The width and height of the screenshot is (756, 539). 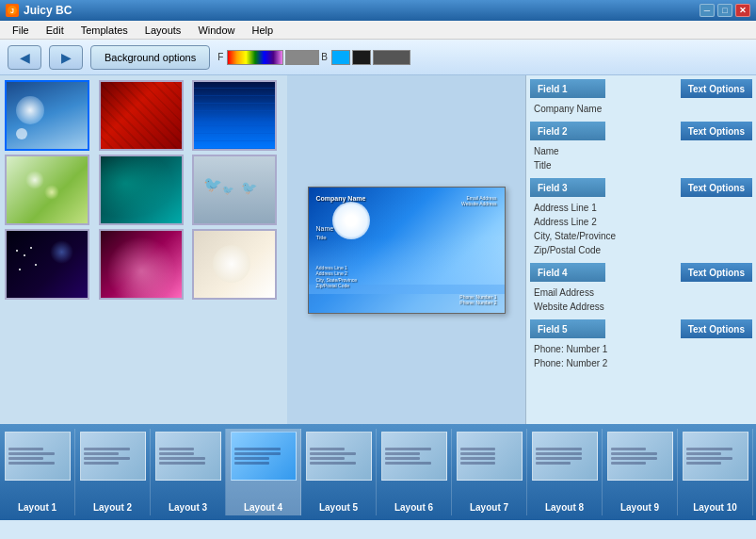 What do you see at coordinates (220, 57) in the screenshot?
I see `f-label: F` at bounding box center [220, 57].